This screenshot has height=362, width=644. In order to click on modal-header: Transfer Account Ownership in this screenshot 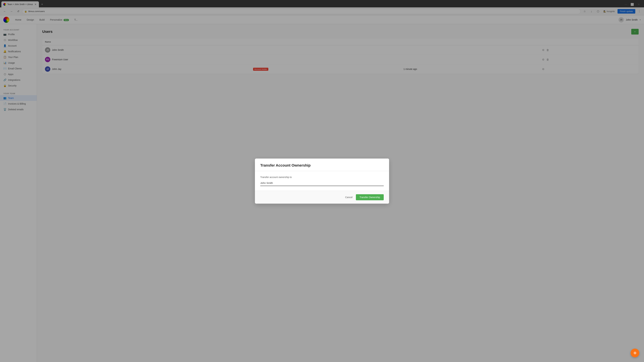, I will do `click(322, 165)`.